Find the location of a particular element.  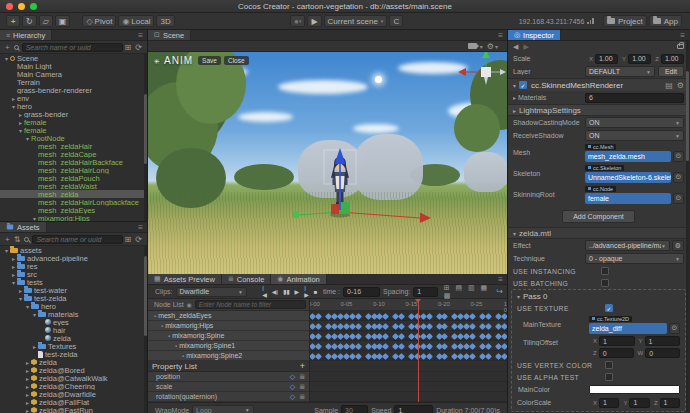

scale-z-input: 1.00 is located at coordinates (672, 59).